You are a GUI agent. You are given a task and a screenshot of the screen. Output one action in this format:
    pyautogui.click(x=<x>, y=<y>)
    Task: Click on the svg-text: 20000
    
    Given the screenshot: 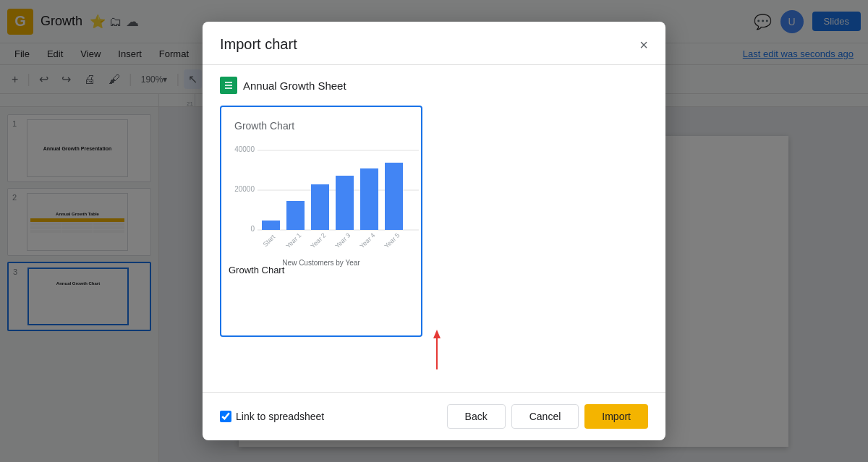 What is the action you would take?
    pyautogui.click(x=244, y=189)
    